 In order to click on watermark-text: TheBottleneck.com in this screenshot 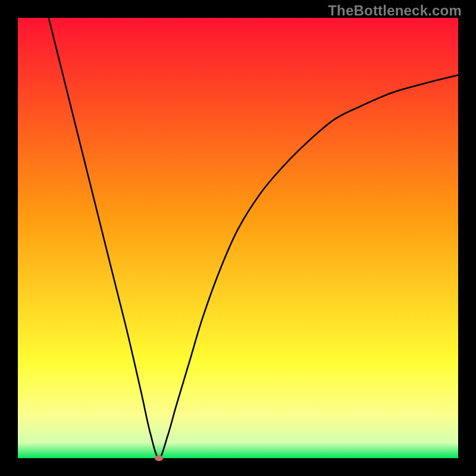, I will do `click(395, 11)`.